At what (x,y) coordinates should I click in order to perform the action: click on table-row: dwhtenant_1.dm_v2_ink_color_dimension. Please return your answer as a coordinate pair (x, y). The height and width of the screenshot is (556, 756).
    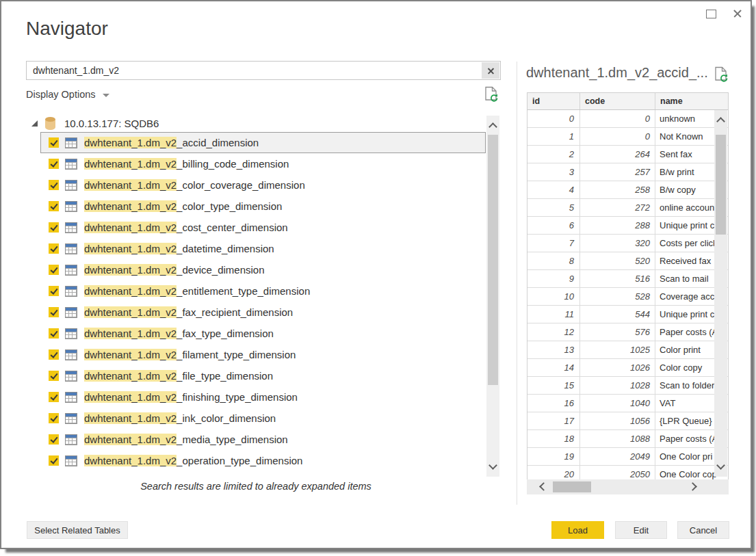
    Looking at the image, I should click on (263, 419).